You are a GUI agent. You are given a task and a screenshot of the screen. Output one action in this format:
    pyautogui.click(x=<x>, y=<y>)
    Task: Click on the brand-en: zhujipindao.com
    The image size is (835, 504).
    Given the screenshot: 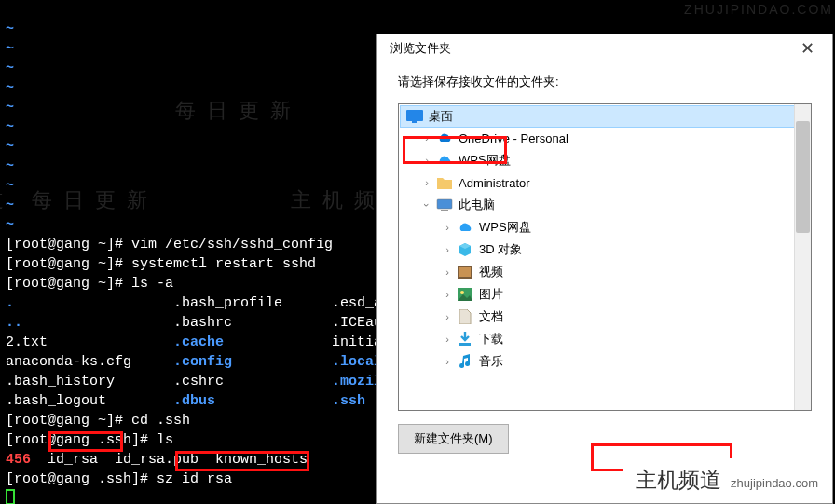 What is the action you would take?
    pyautogui.click(x=774, y=483)
    